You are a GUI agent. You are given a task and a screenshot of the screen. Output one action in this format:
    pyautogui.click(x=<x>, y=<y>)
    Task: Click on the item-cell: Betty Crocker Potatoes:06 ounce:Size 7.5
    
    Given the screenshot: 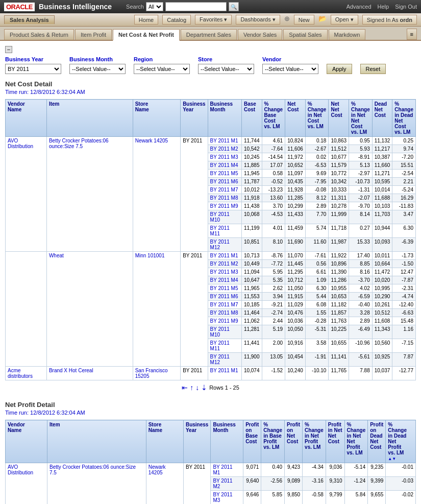 What is the action you would take?
    pyautogui.click(x=90, y=194)
    